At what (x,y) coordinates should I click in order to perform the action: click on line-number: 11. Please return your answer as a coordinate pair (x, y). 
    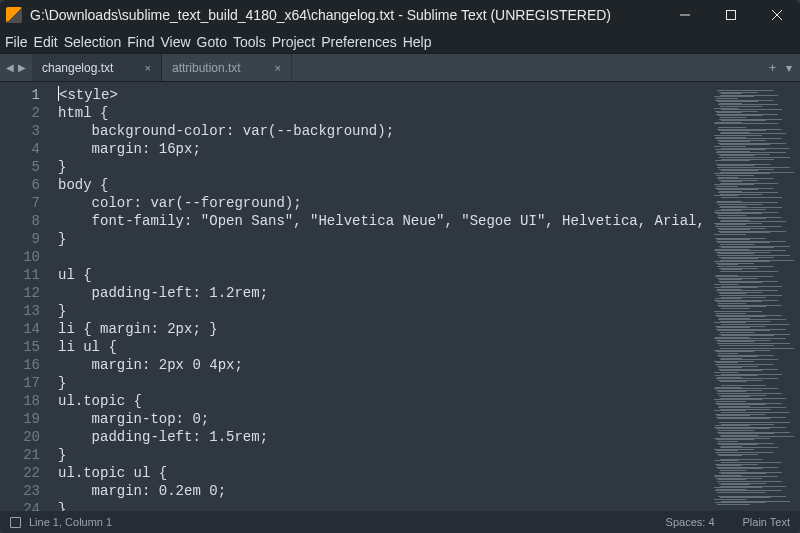
    Looking at the image, I should click on (20, 275).